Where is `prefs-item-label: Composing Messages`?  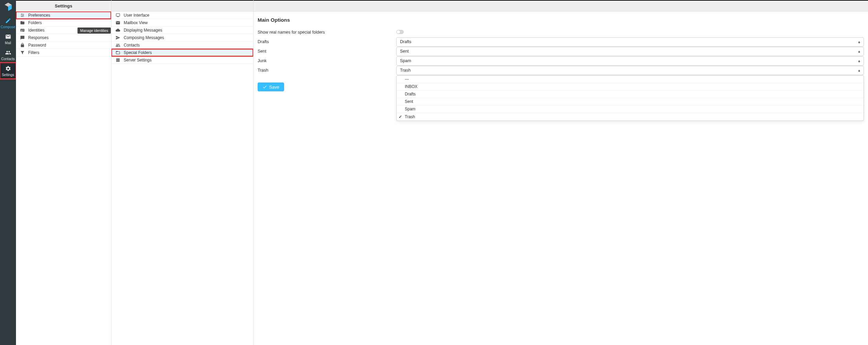
prefs-item-label: Composing Messages is located at coordinates (144, 38).